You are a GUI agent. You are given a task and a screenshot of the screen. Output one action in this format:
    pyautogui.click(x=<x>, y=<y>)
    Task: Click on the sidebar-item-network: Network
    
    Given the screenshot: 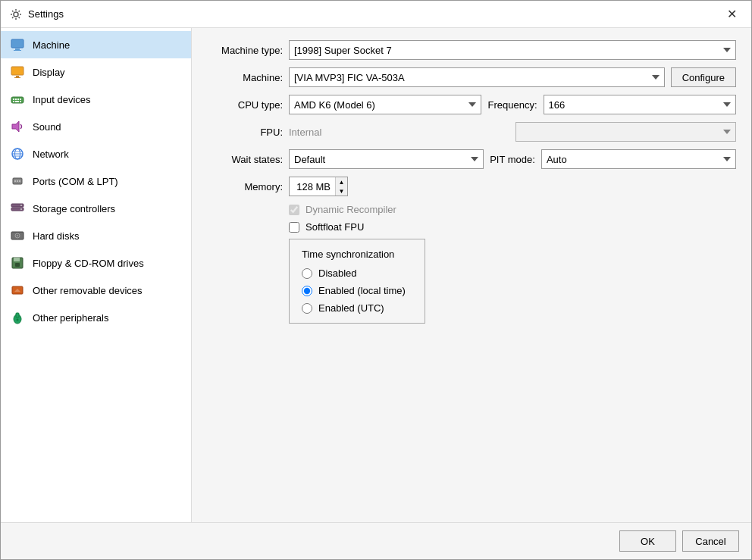 What is the action you would take?
    pyautogui.click(x=96, y=154)
    